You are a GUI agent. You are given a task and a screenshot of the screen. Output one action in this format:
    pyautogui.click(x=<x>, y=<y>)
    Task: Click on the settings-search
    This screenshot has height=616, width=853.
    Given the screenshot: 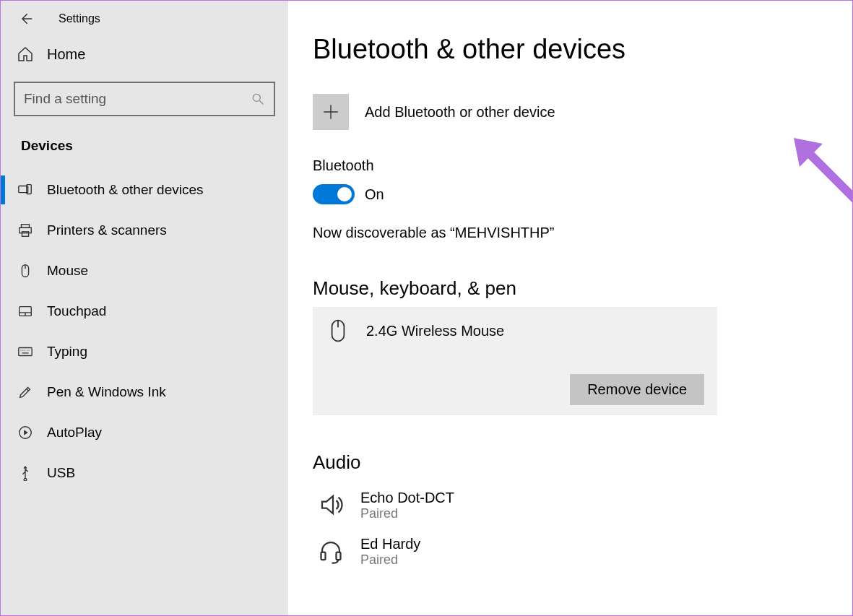 What is the action you would take?
    pyautogui.click(x=144, y=99)
    